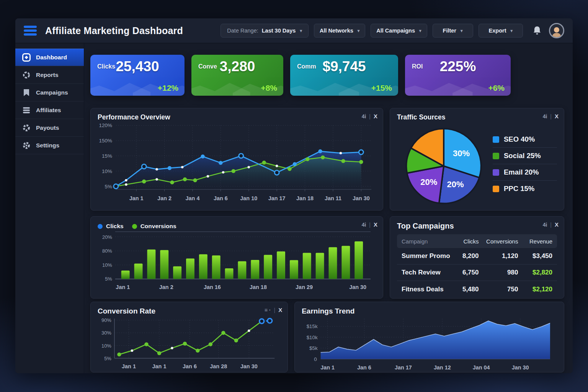 The image size is (588, 392). I want to click on bar-chart-legend: Clicks Conversions, so click(237, 226).